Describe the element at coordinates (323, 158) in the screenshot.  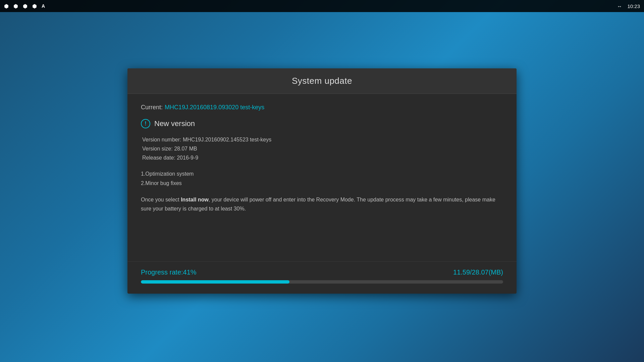
I see `release-date-line: Release date: 2016-9-9` at that location.